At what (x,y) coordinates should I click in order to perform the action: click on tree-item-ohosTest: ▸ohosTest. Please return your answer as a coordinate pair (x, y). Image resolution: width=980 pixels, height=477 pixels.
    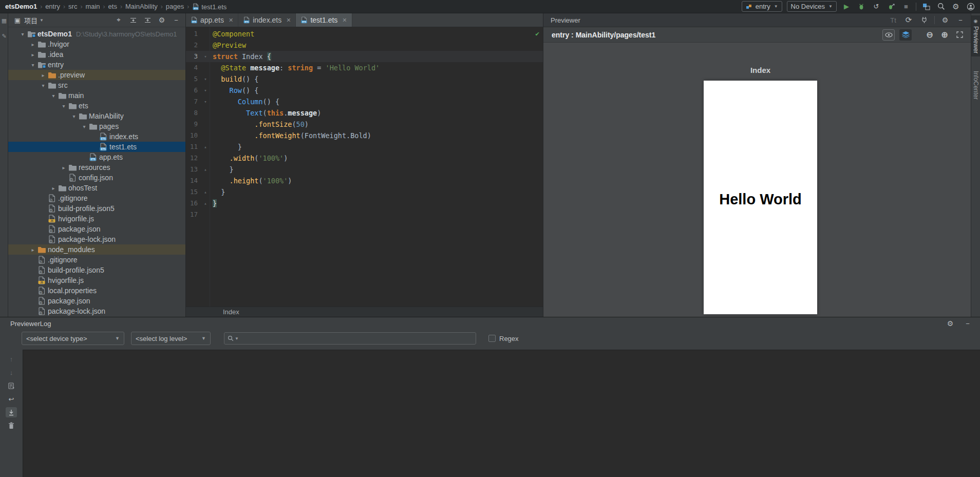
    Looking at the image, I should click on (97, 188).